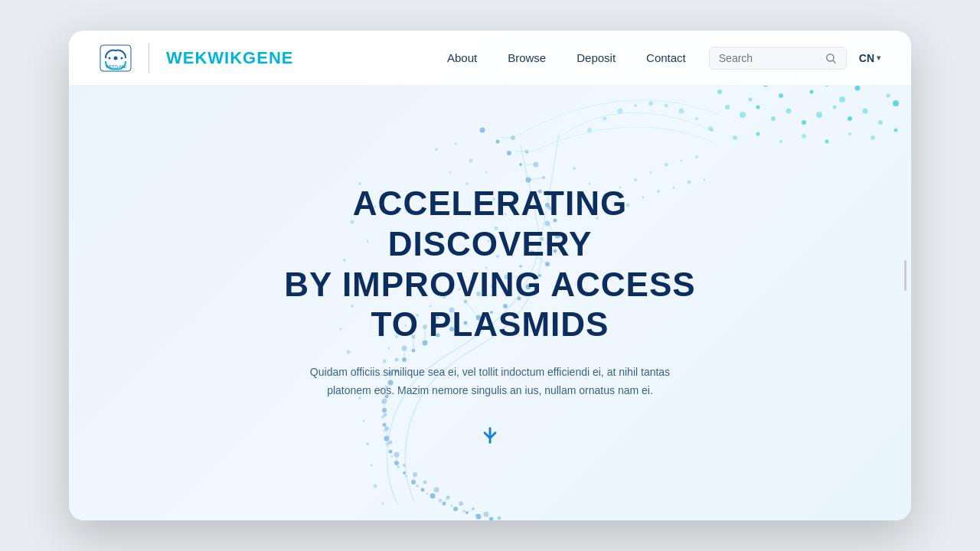 Image resolution: width=980 pixels, height=551 pixels. I want to click on nav-link-deposit: Deposit, so click(596, 58).